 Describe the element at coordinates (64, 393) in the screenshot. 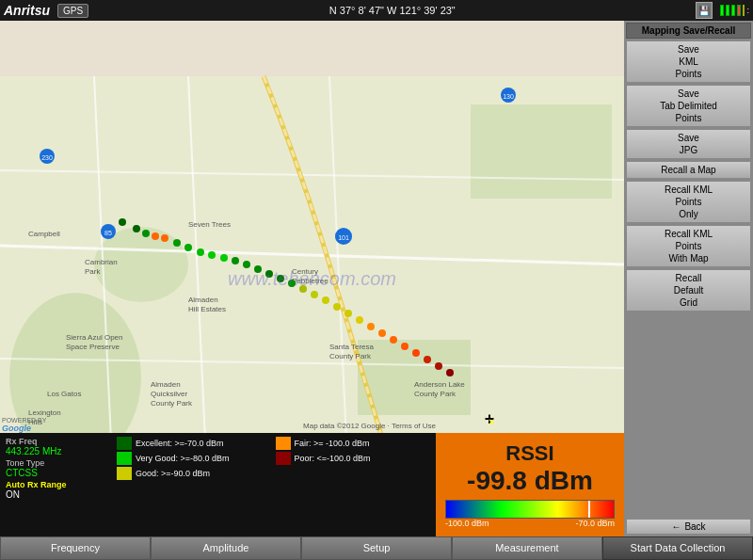

I see `svg-text: Los Gatos` at that location.